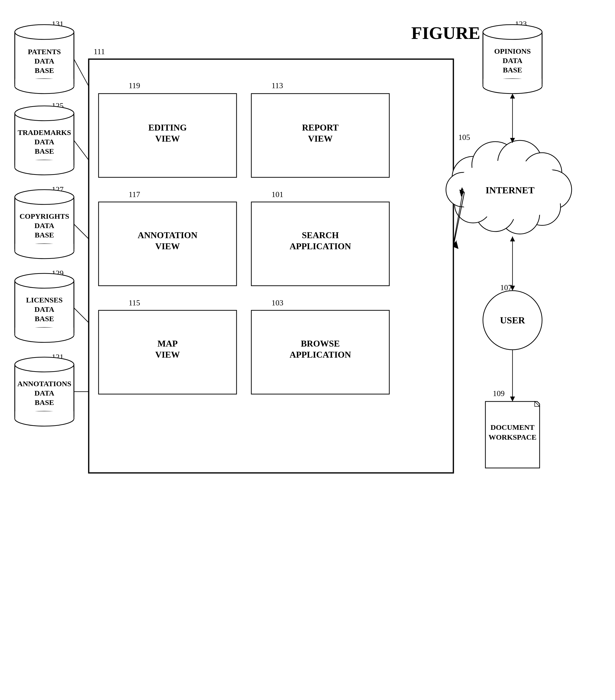 Image resolution: width=615 pixels, height=700 pixels. What do you see at coordinates (45, 113) in the screenshot?
I see `trademarks-db-top` at bounding box center [45, 113].